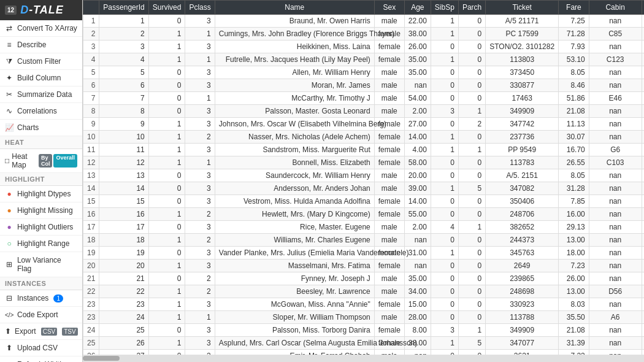  What do you see at coordinates (294, 72) in the screenshot?
I see `cell-name: Allen, Mr. William Henry` at bounding box center [294, 72].